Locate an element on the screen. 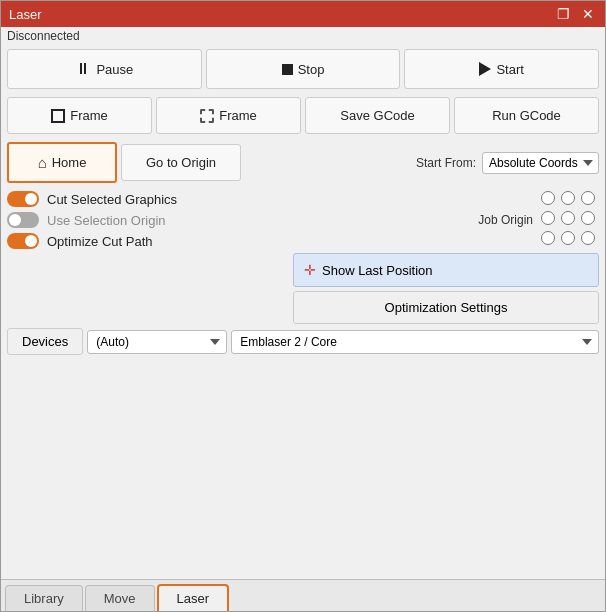  use-selection-toggle is located at coordinates (23, 220).